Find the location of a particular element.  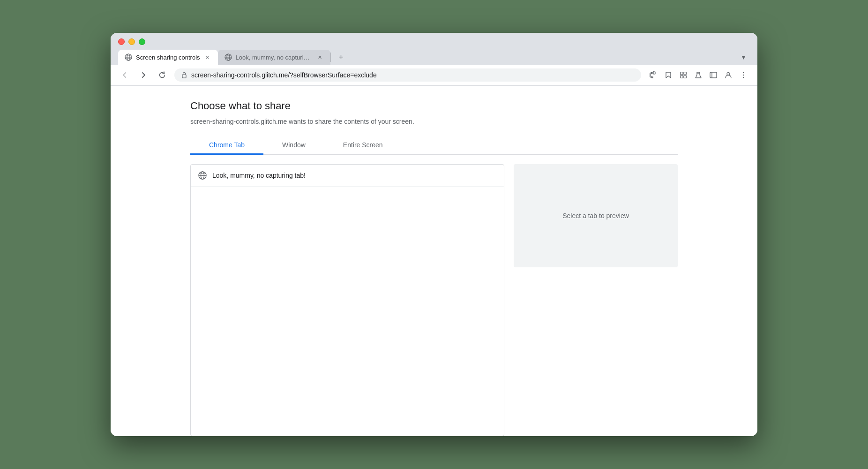

sidebar-icon is located at coordinates (713, 75).